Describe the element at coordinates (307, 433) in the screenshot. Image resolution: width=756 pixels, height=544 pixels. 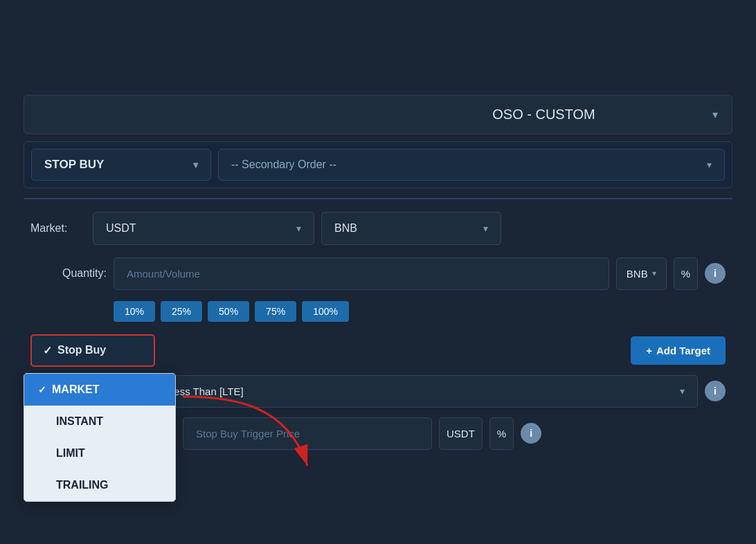
I see `stop-price-input: Stop Buy Trigger Price` at that location.